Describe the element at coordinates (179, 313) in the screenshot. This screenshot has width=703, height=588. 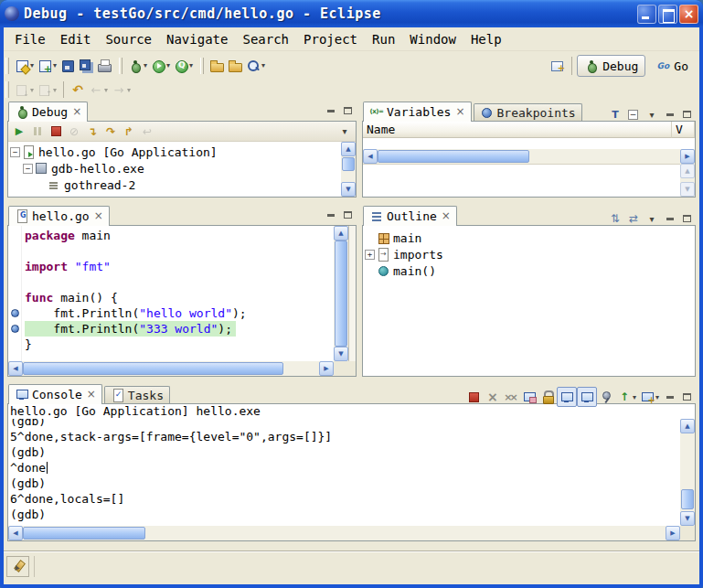
I see `code-line: fmt.Println("hello world");` at that location.